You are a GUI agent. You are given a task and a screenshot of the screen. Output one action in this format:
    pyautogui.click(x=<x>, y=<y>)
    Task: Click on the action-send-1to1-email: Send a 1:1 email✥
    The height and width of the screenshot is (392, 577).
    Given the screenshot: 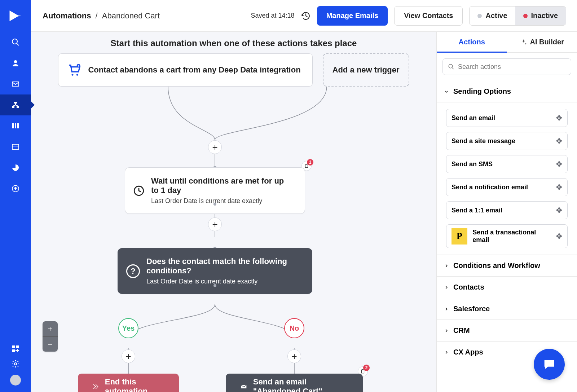 What is the action you would take?
    pyautogui.click(x=507, y=210)
    